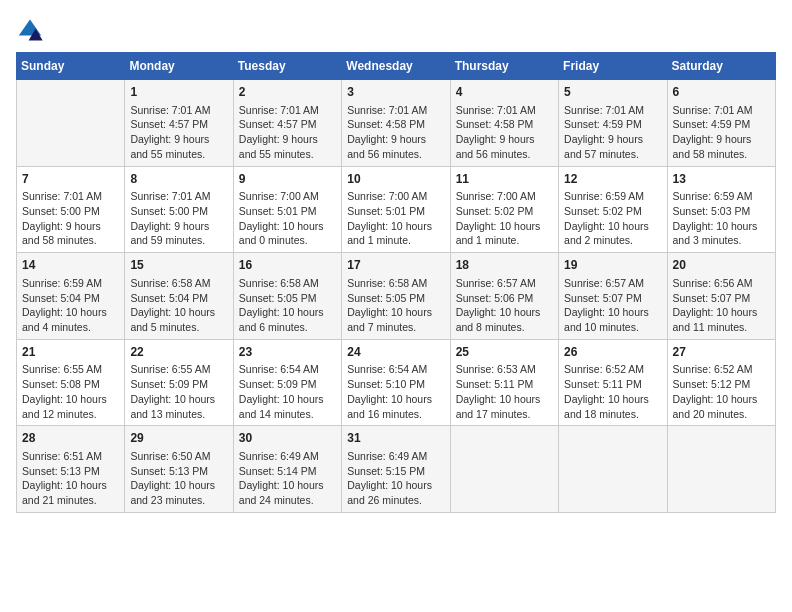  What do you see at coordinates (396, 382) in the screenshot?
I see `week-row: 21Sunrise: 6:55 AMSunset: 5:08 PMDayligh…` at bounding box center [396, 382].